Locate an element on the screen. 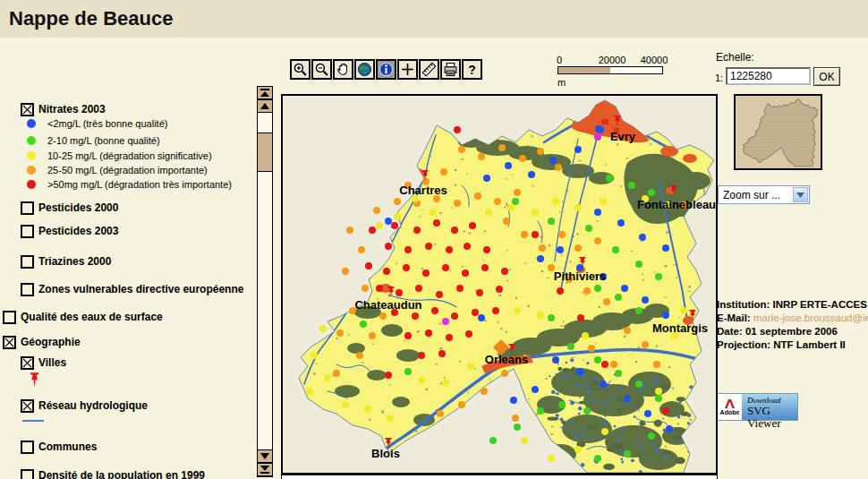  measure-button is located at coordinates (430, 70).